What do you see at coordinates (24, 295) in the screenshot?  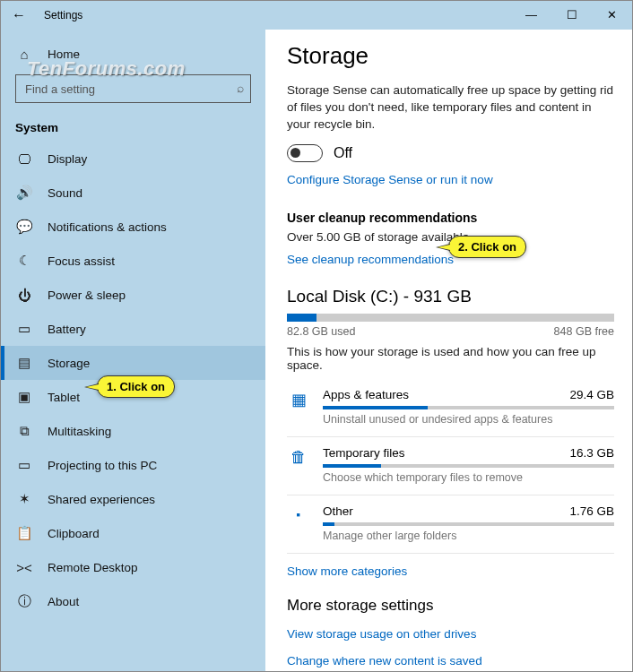 I see `power-icon: ⏻` at bounding box center [24, 295].